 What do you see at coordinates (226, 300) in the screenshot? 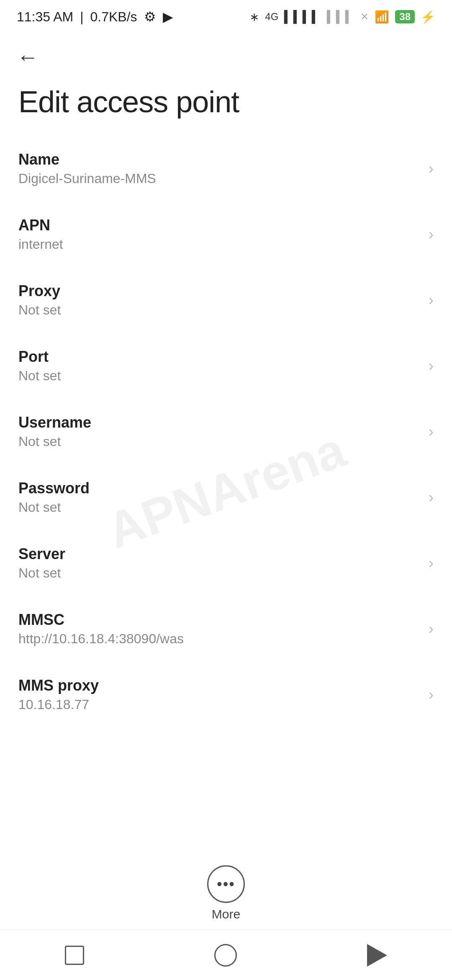
I see `settings-item: Proxy Not set ›` at bounding box center [226, 300].